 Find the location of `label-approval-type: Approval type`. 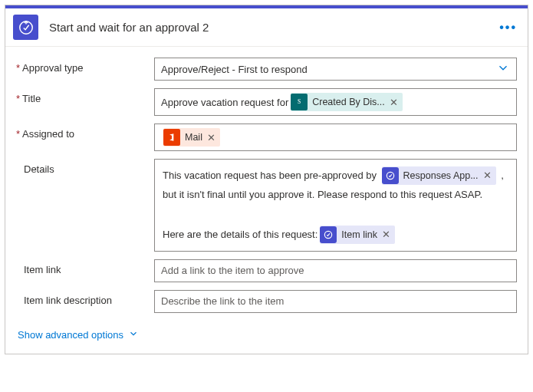

label-approval-type: Approval type is located at coordinates (85, 66).